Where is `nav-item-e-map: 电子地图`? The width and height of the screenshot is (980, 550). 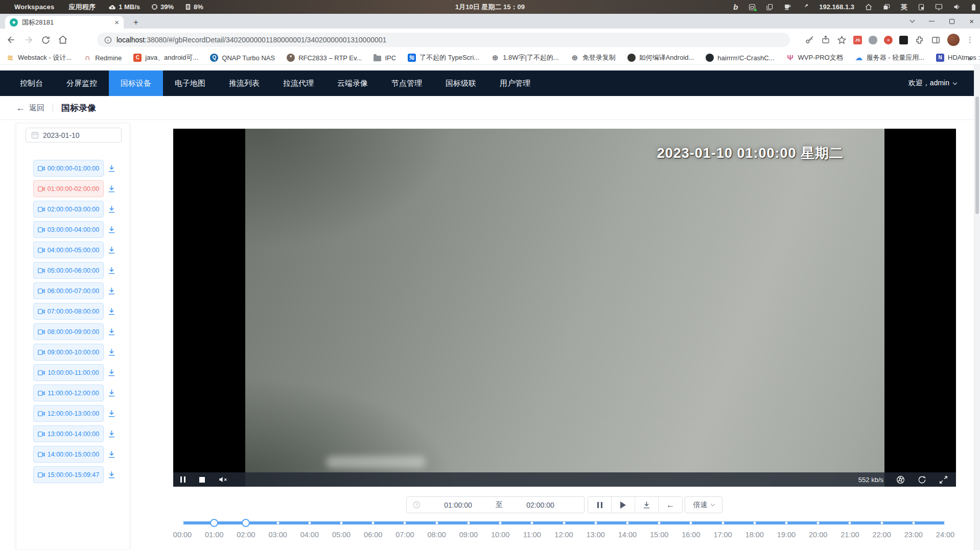
nav-item-e-map: 电子地图 is located at coordinates (190, 83).